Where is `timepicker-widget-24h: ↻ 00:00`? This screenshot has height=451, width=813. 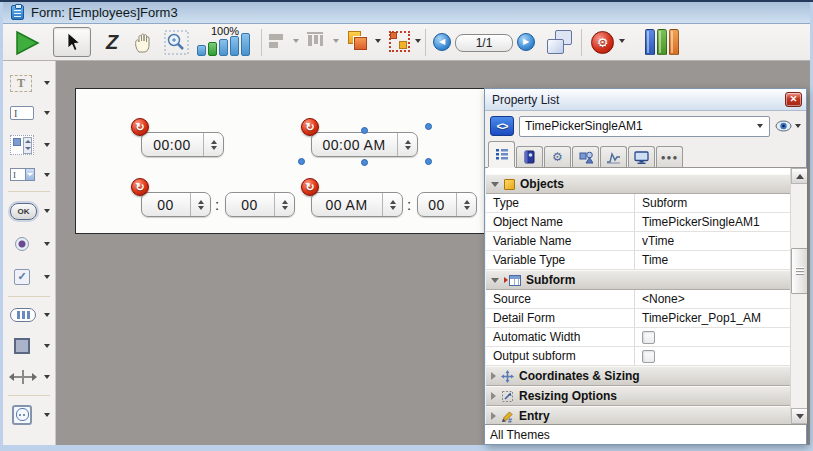 timepicker-widget-24h: ↻ 00:00 is located at coordinates (182, 144).